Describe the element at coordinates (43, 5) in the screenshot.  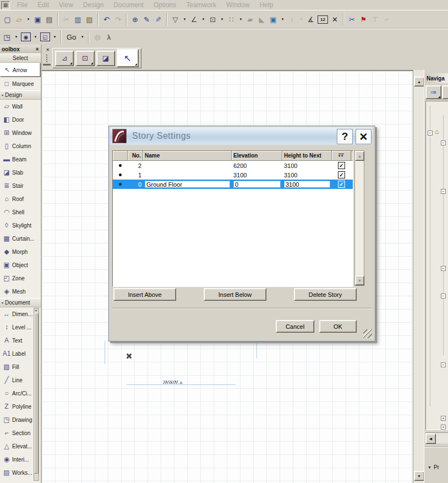
I see `menu-item-edit: Edit` at that location.